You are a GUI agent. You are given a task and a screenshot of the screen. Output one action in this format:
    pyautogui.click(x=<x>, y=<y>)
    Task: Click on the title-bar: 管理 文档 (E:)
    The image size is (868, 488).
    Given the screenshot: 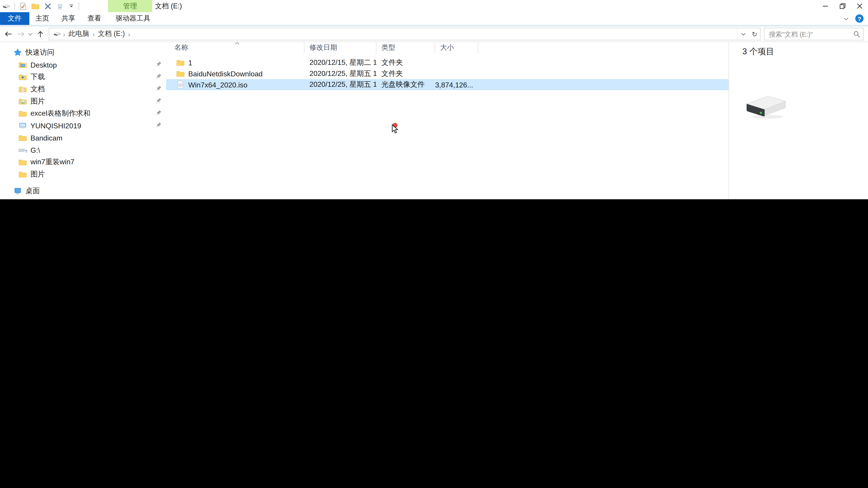 What is the action you would take?
    pyautogui.click(x=434, y=6)
    